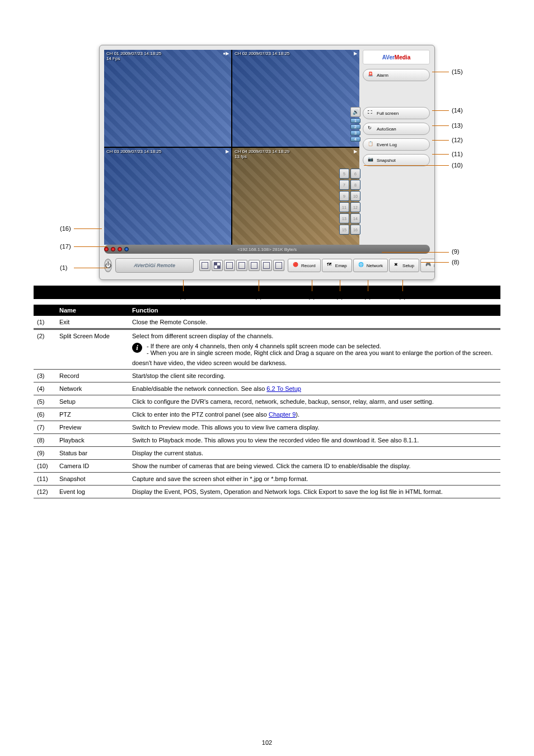 The image size is (534, 756). Describe the element at coordinates (371, 113) in the screenshot. I see `fullscreen-icon: ⛶` at that location.